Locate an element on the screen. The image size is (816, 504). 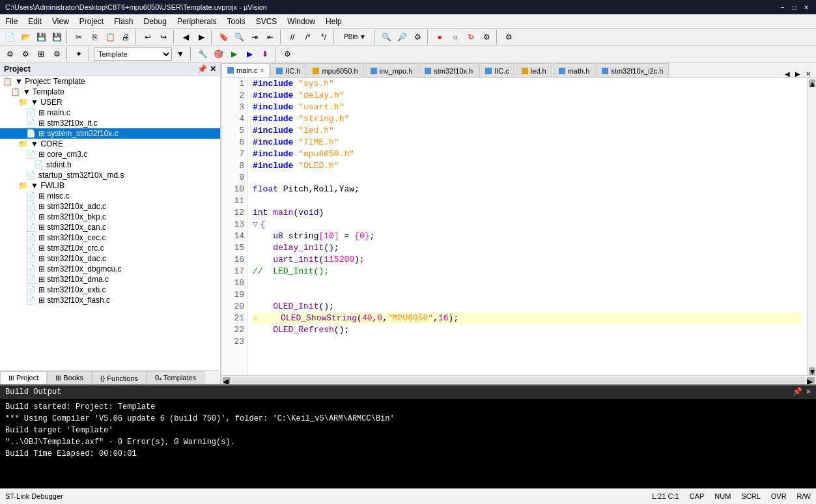
tree-item-20: 📄⊞ stm32f10x_exti.c is located at coordinates (110, 290).